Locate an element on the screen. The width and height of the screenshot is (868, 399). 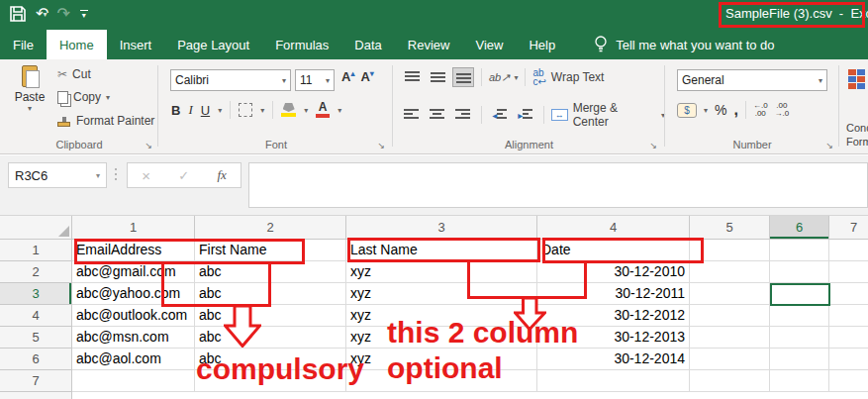
font-color-icon: A is located at coordinates (323, 110).